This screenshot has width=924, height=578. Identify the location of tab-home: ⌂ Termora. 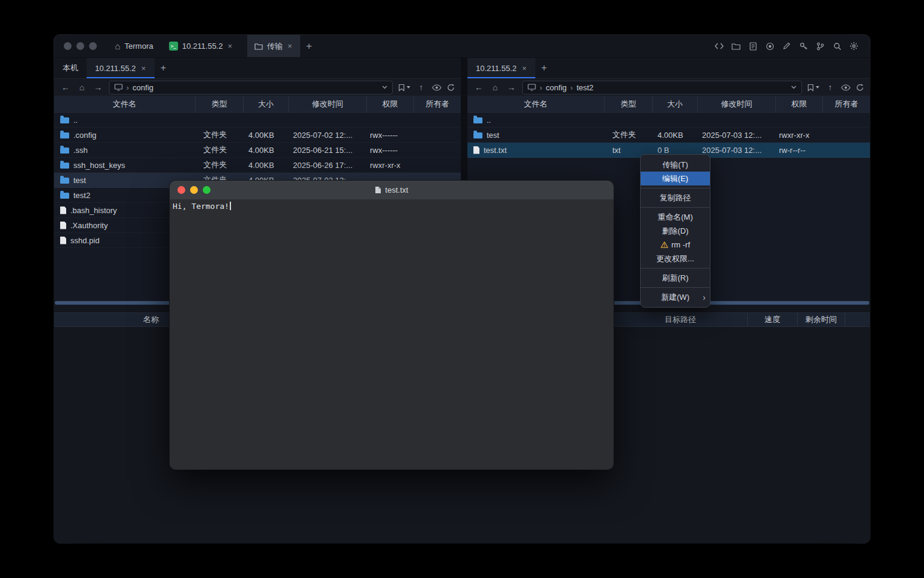
(134, 46).